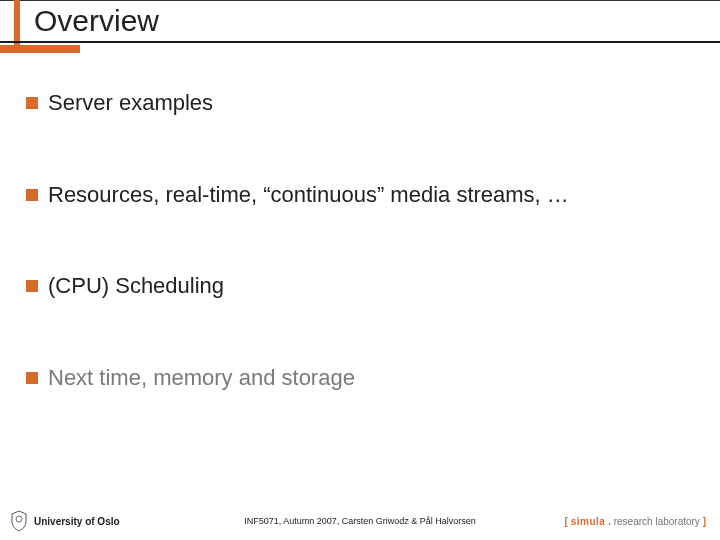 Image resolution: width=720 pixels, height=540 pixels. Describe the element at coordinates (360, 103) in the screenshot. I see `list-item: Server examples` at that location.